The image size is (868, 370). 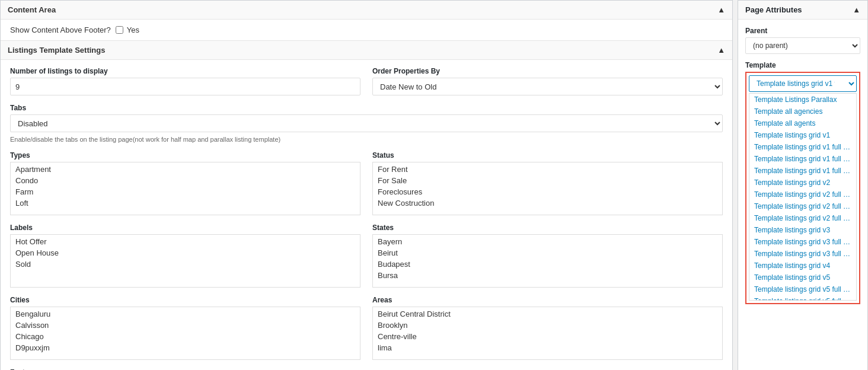 What do you see at coordinates (127, 30) in the screenshot?
I see `show-footer-checkbox-wrapper: Yes` at bounding box center [127, 30].